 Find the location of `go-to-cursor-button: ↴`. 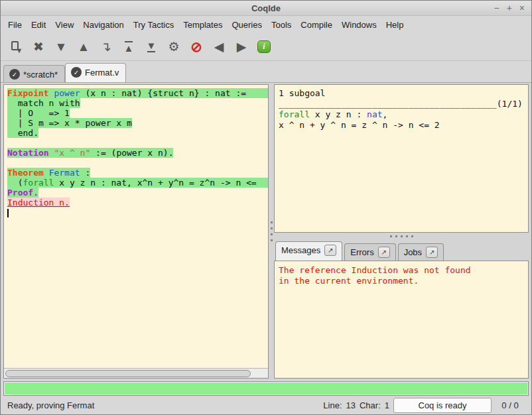

go-to-cursor-button: ↴ is located at coordinates (106, 47).